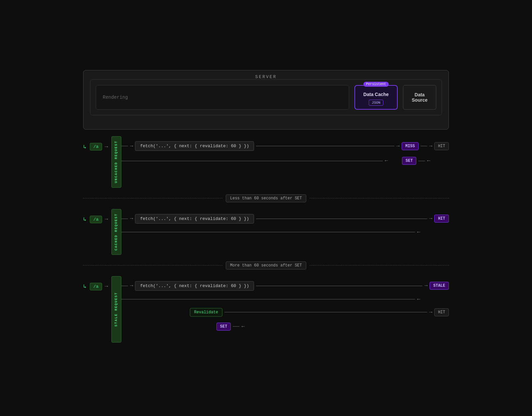 Image resolution: width=532 pixels, height=416 pixels. Describe the element at coordinates (96, 283) in the screenshot. I see `stale-request-entry: ↳ /a →` at that location.